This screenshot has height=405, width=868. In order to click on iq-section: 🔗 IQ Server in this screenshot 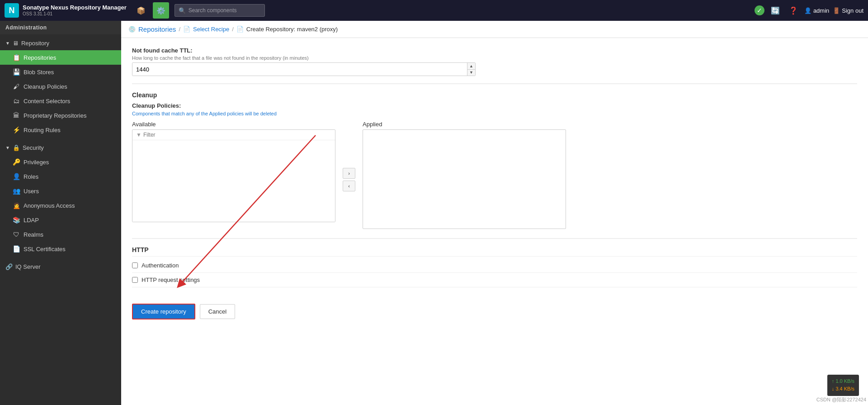, I will do `click(61, 267)`.